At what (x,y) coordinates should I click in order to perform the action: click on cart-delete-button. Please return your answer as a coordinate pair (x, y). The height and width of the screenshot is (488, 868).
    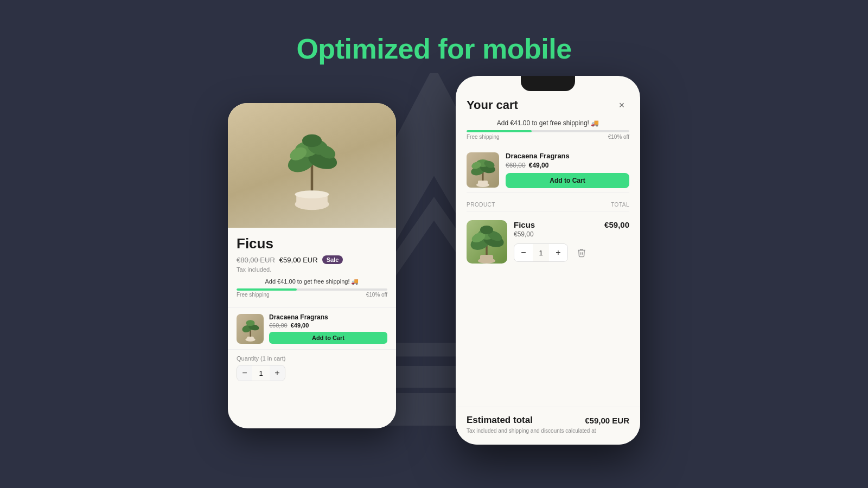
    Looking at the image, I should click on (582, 255).